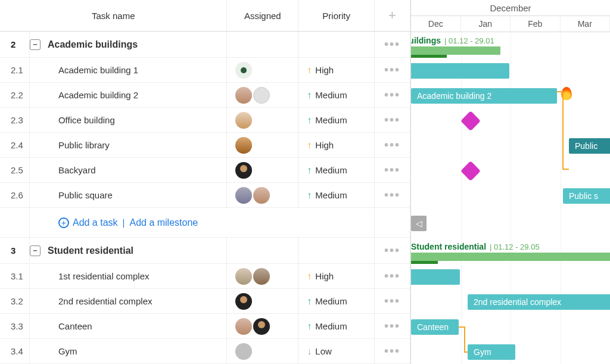 Image resolution: width=610 pixels, height=364 pixels. What do you see at coordinates (419, 223) in the screenshot?
I see `gantt-collapse-button: ◁` at bounding box center [419, 223].